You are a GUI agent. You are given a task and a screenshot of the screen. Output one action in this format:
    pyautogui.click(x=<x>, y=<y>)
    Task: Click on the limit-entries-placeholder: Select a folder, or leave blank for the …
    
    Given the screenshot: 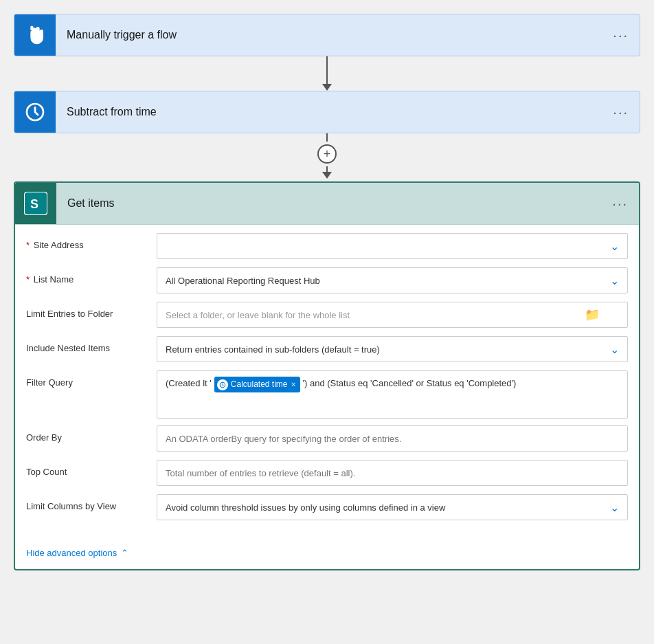 What is the action you would take?
    pyautogui.click(x=258, y=315)
    